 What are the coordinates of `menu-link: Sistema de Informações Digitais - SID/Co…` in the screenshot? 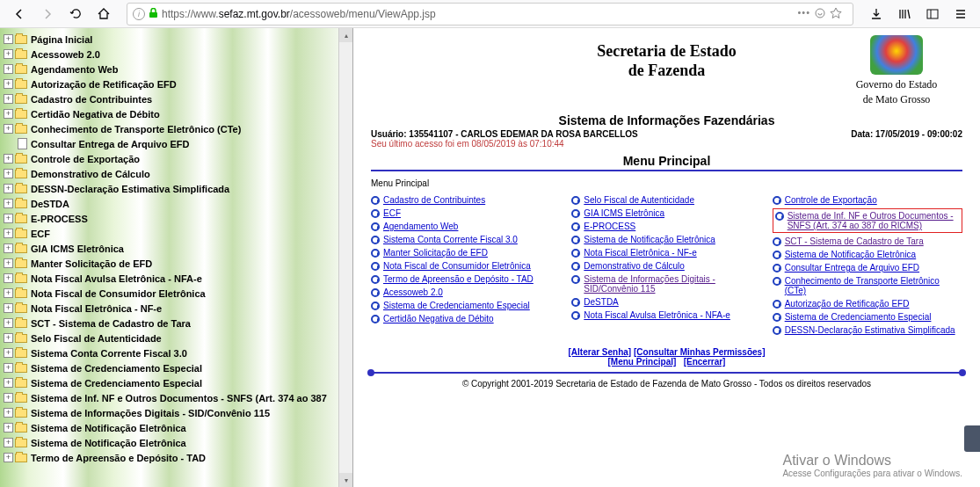 It's located at (672, 284).